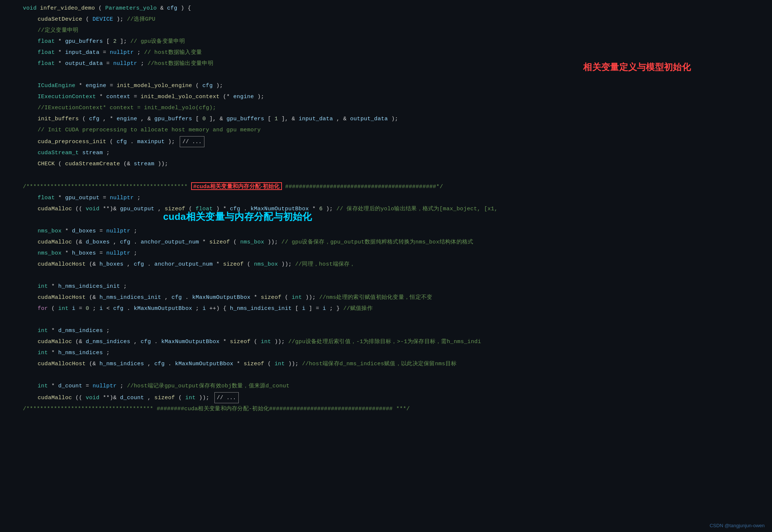  What do you see at coordinates (394, 209) in the screenshot?
I see `code-line-19: cudaMalloc (( void **)& gpu_output , siz…` at bounding box center [394, 209].